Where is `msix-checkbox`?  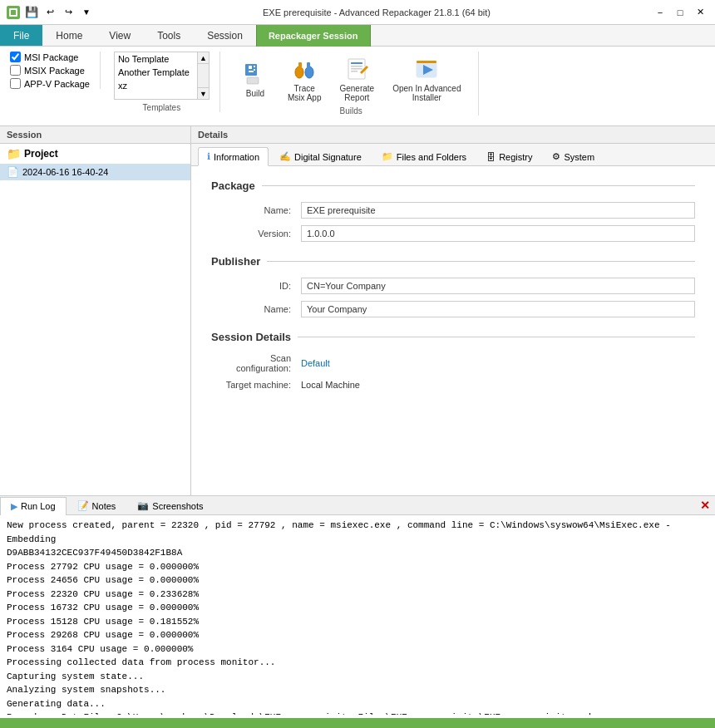
msix-checkbox is located at coordinates (15, 70).